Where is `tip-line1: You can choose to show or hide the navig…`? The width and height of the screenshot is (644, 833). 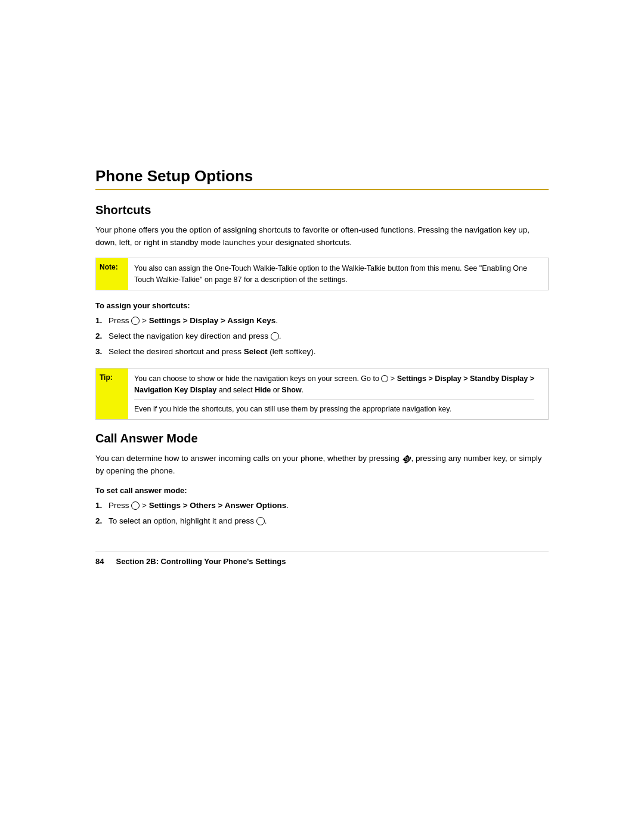
tip-line1: You can choose to show or hide the navig… is located at coordinates (334, 385).